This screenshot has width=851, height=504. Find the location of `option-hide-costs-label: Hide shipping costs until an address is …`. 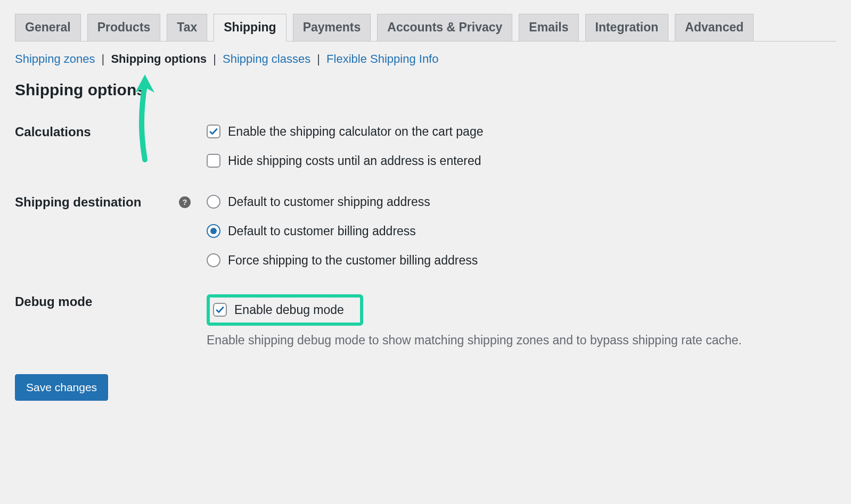

option-hide-costs-label: Hide shipping costs until an address is … is located at coordinates (355, 161).